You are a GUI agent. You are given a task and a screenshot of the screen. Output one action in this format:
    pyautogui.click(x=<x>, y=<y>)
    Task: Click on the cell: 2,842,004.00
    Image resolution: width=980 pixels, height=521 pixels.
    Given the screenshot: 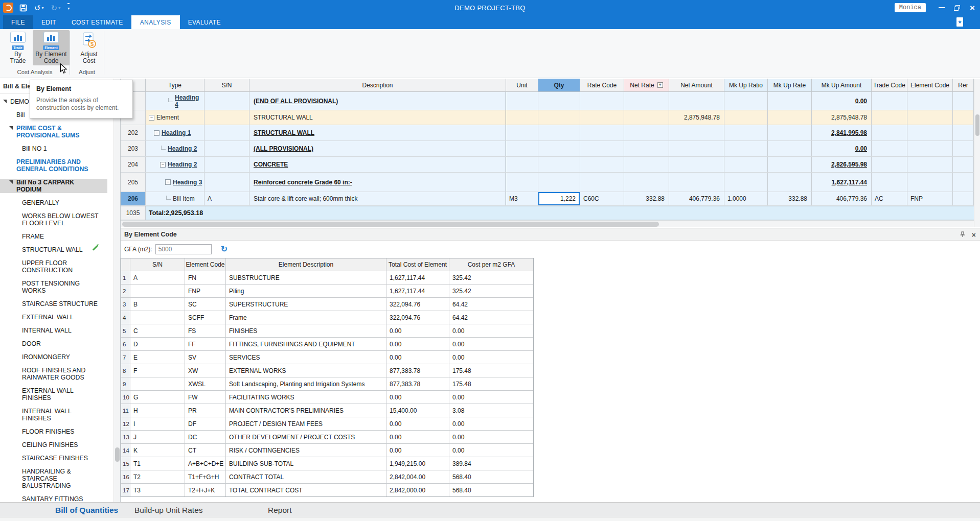 What is the action you would take?
    pyautogui.click(x=418, y=477)
    